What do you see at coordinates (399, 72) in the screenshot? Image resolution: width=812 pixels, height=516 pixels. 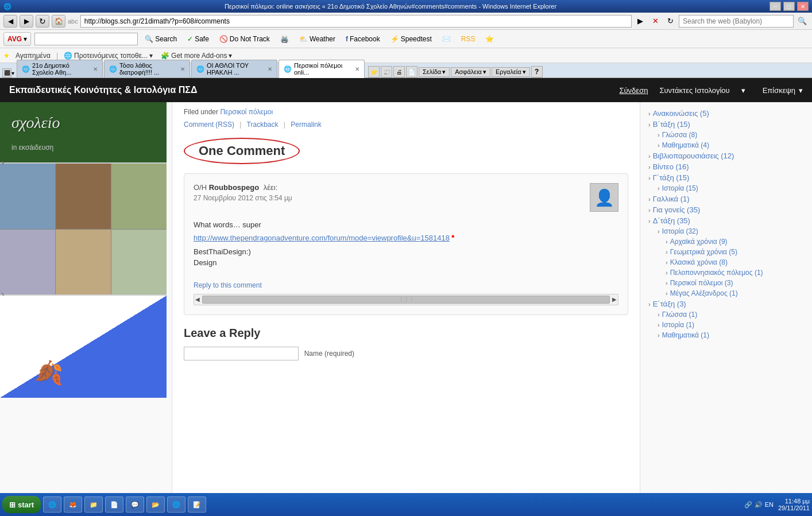 I see `print-tab-btn: 🖨` at bounding box center [399, 72].